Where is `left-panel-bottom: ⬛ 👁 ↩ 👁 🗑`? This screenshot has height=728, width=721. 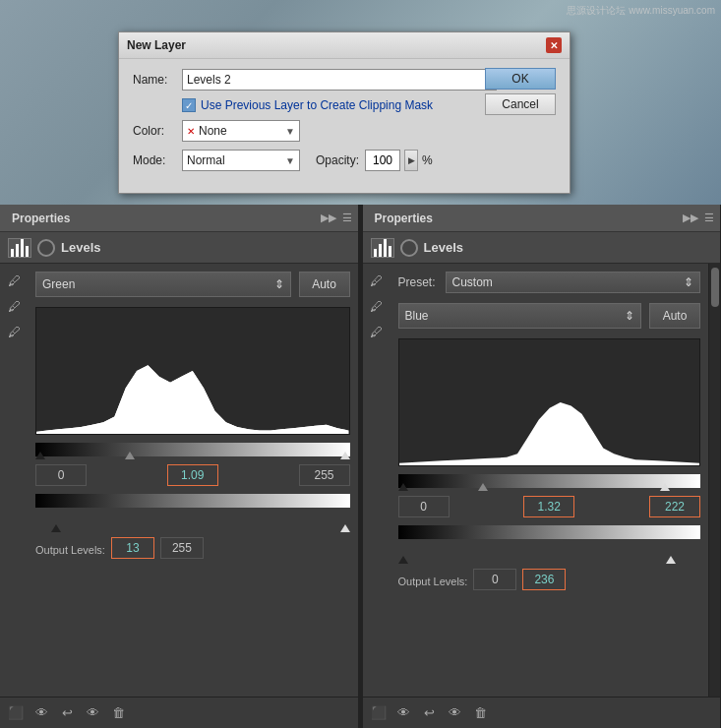
left-panel-bottom: ⬛ 👁 ↩ 👁 🗑 is located at coordinates (179, 712).